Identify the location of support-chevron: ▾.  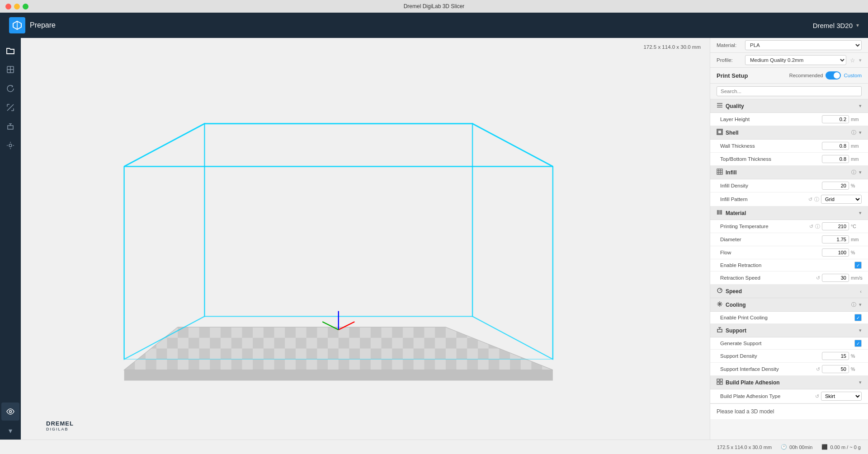
(860, 331).